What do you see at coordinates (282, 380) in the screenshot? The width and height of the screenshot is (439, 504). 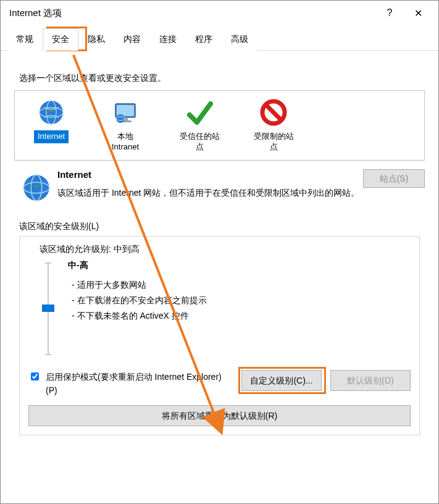 I see `custom-level-button: 自定义级别(C)...` at bounding box center [282, 380].